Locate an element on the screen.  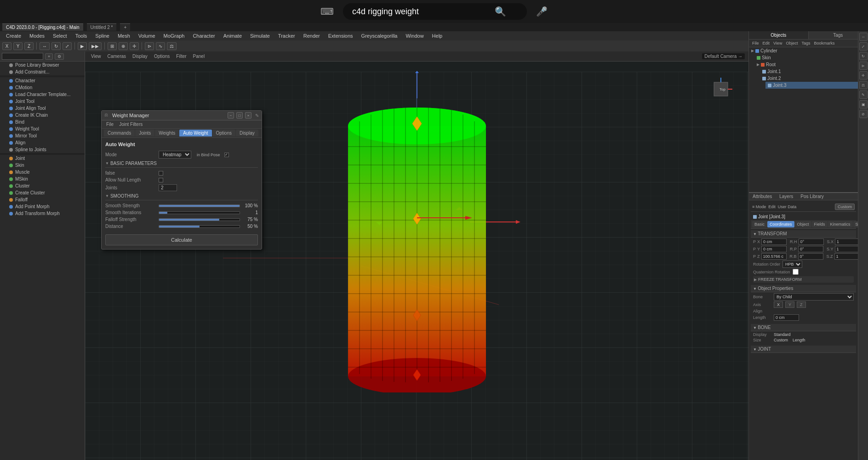
rib-bone: ⊳ is located at coordinates (863, 66).